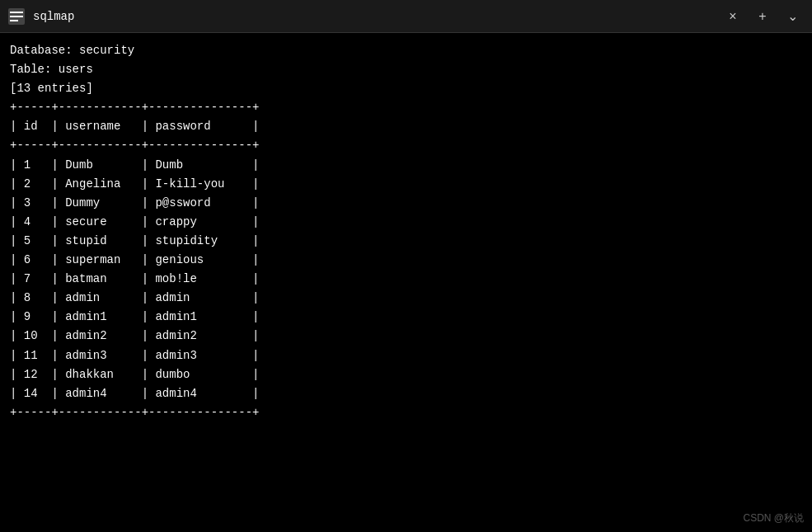  What do you see at coordinates (406, 356) in the screenshot?
I see `table-row: | 11 | admin3 | admin3 |` at bounding box center [406, 356].